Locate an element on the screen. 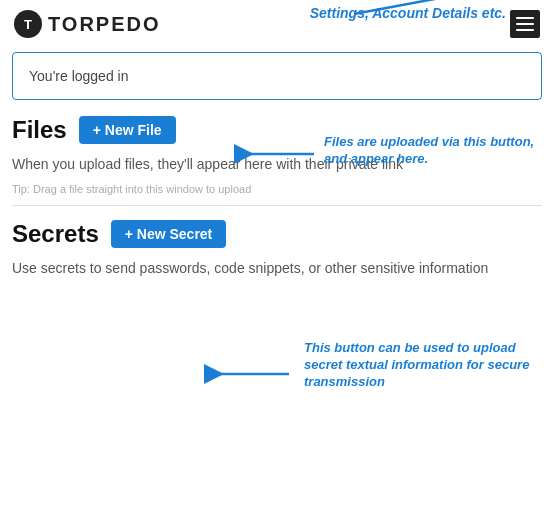 This screenshot has width=554, height=507. hamburger-menu-button is located at coordinates (525, 24).